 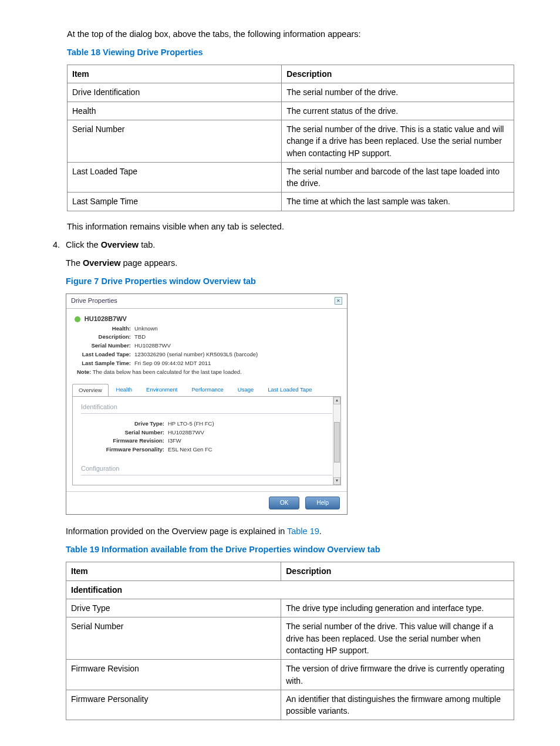 What do you see at coordinates (106, 329) in the screenshot?
I see `kv-key: Health:` at bounding box center [106, 329].